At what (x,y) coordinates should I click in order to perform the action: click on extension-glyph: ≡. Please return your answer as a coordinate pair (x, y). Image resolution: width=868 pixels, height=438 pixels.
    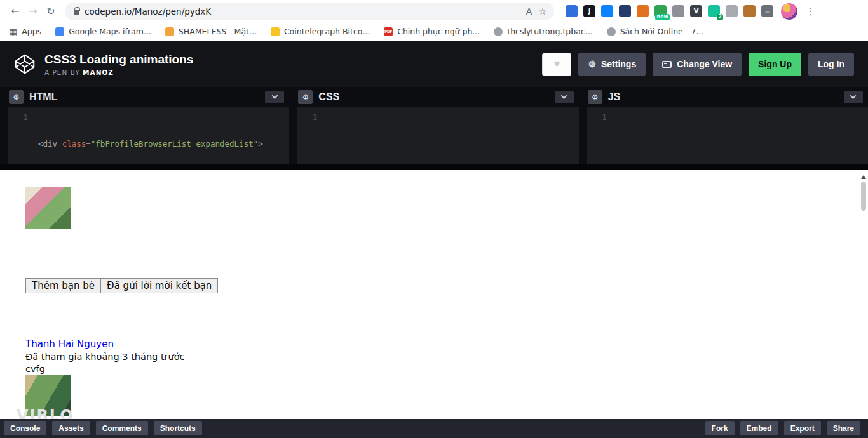
    Looking at the image, I should click on (767, 11).